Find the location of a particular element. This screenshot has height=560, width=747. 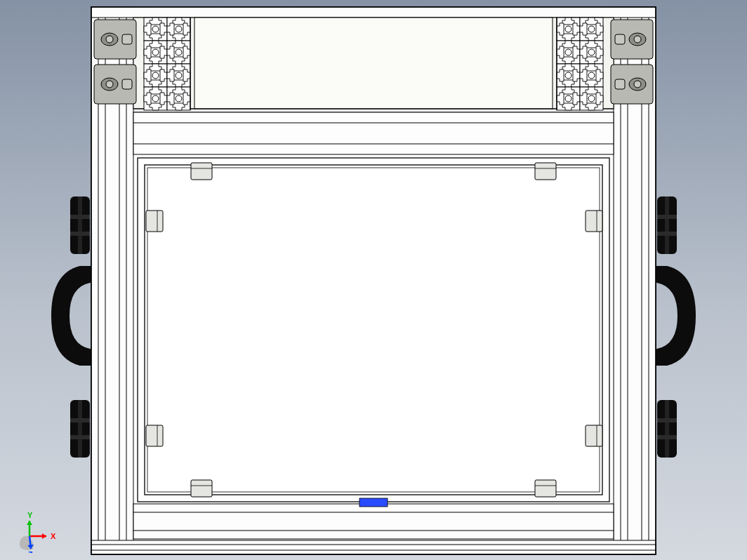

handle-left is located at coordinates (71, 316).